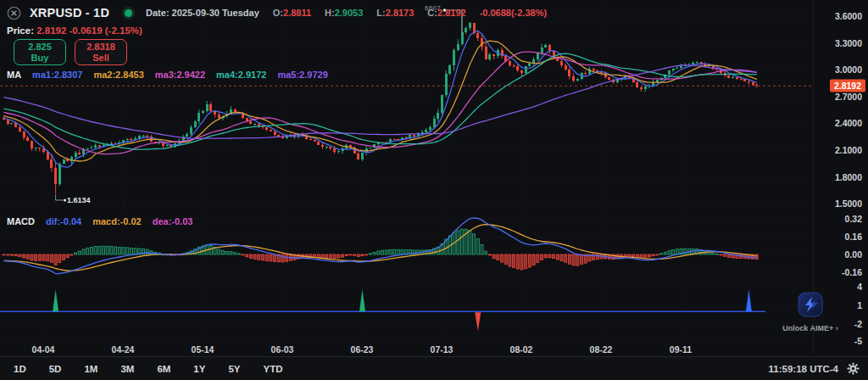  Describe the element at coordinates (602, 349) in the screenshot. I see `x-axis-date: 08-22` at that location.